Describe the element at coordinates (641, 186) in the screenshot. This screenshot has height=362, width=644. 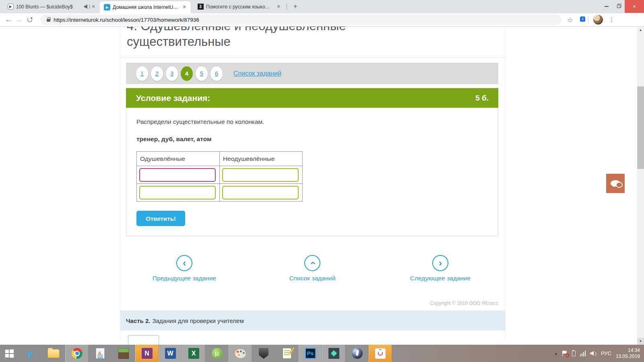
I see `page-scrollbar: ▲ ▼` at that location.